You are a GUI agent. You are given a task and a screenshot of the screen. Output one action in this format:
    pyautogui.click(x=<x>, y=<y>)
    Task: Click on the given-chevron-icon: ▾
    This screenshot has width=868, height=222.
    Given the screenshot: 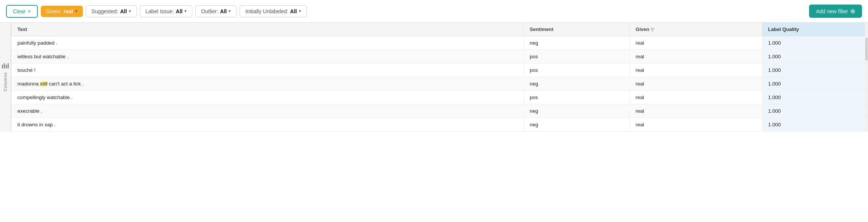 What is the action you would take?
    pyautogui.click(x=76, y=11)
    